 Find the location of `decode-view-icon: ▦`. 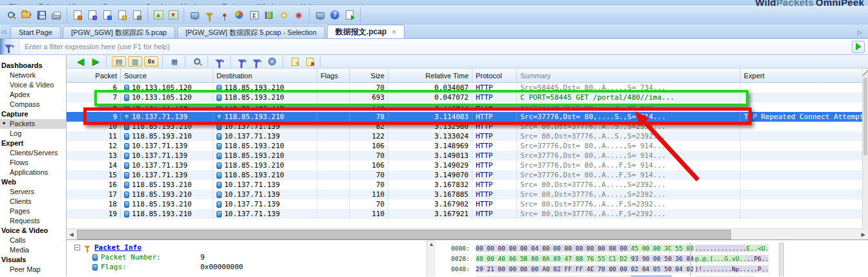

decode-view-icon: ▦ is located at coordinates (175, 61).